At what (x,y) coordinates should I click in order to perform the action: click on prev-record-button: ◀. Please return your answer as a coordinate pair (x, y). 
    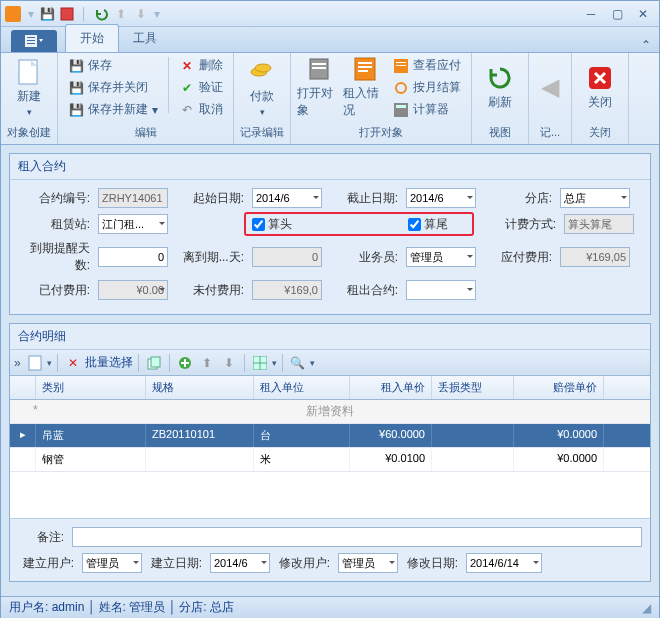
    Looking at the image, I should click on (550, 87).